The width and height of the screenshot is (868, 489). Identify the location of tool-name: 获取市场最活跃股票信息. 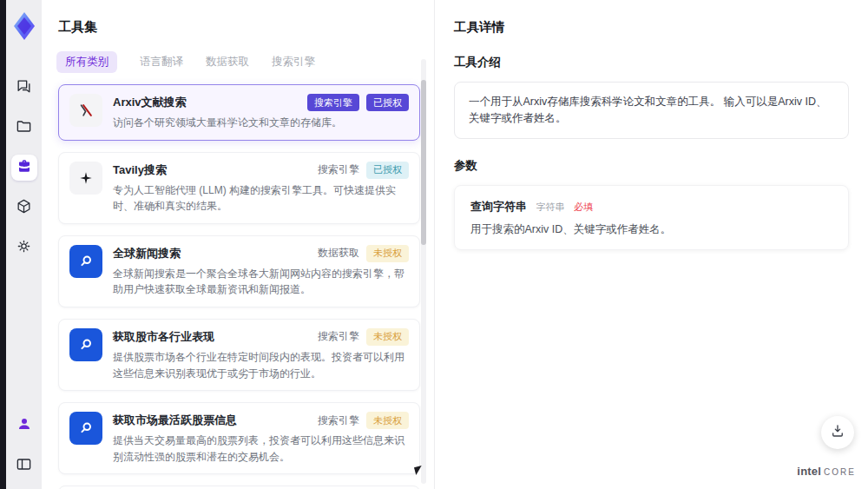
(175, 420).